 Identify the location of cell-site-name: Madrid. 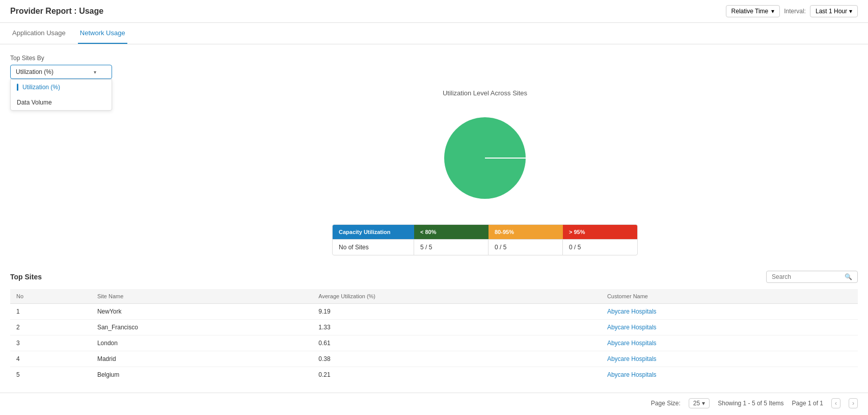
(202, 359).